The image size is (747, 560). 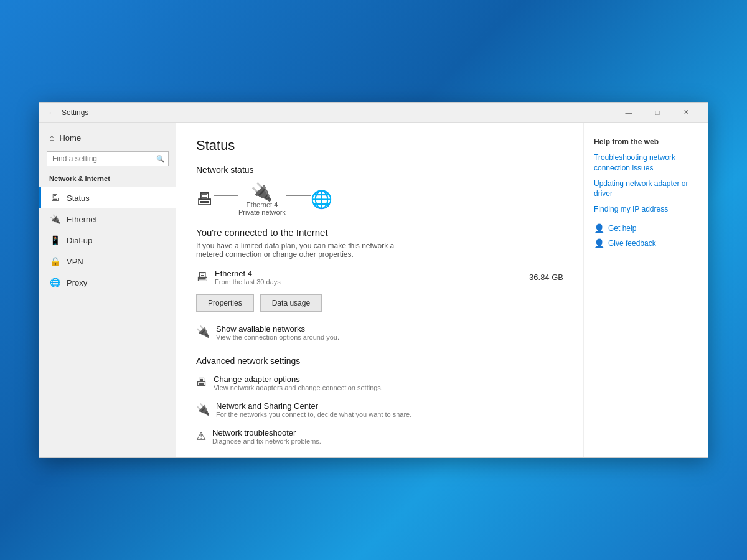 What do you see at coordinates (203, 332) in the screenshot?
I see `networks-icon: 🔌` at bounding box center [203, 332].